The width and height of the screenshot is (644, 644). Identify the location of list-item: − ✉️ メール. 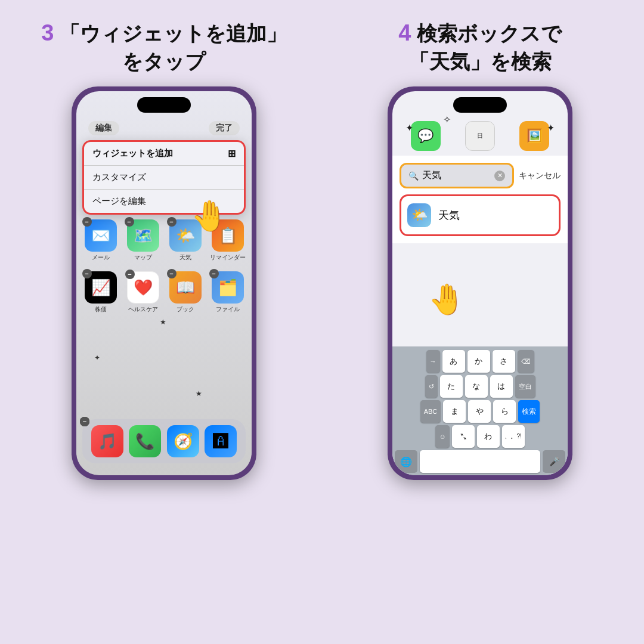
(100, 241).